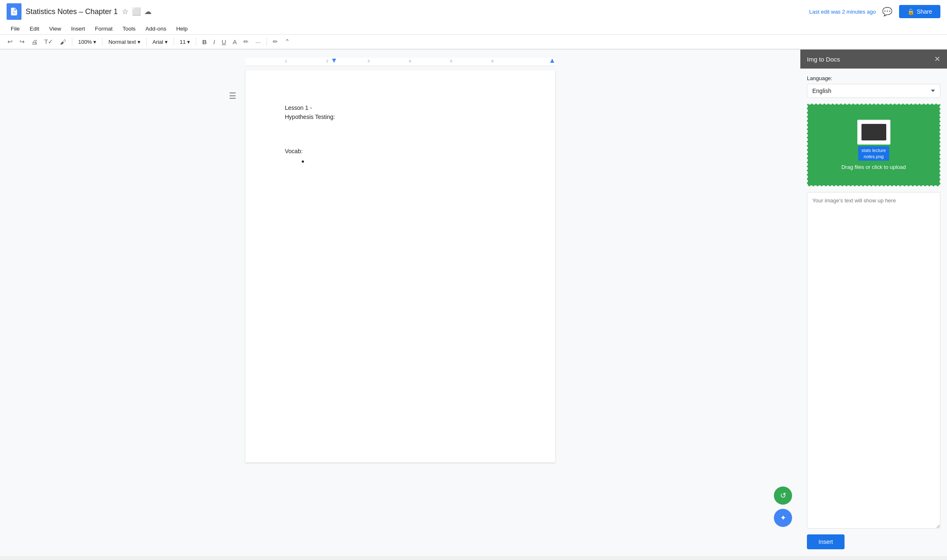 The image size is (947, 560). I want to click on zoom-select: 100% ▾, so click(87, 42).